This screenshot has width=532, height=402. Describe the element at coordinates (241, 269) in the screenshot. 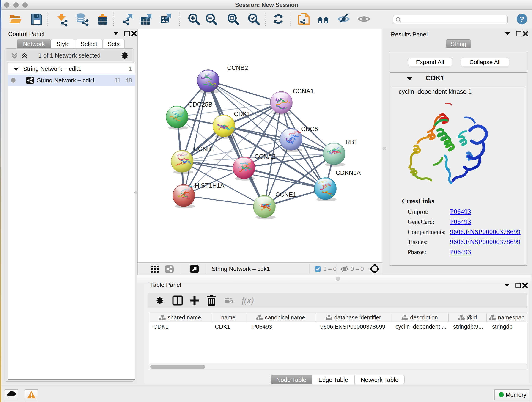

I see `svg-text: String Network – cdk1` at that location.